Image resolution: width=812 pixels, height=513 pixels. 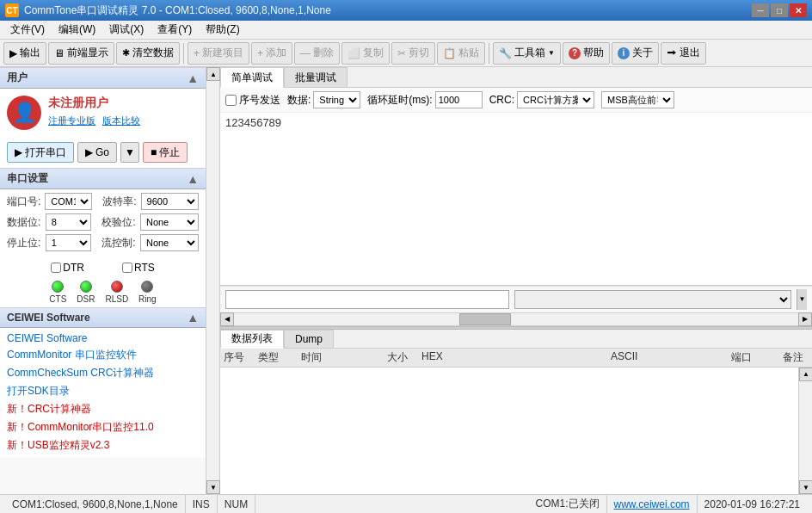 I want to click on databits-select: 8, so click(x=69, y=222).